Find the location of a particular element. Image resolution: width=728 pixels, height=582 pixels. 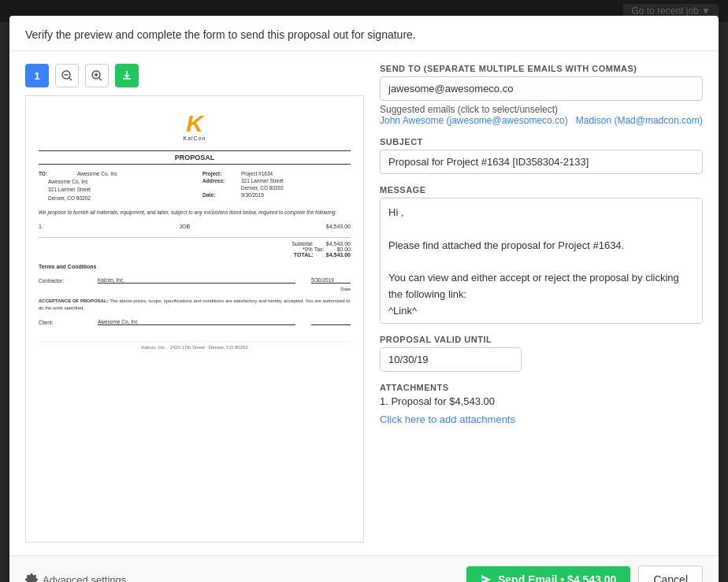

send-email-label: Send Email • $4,543.00 is located at coordinates (557, 578).